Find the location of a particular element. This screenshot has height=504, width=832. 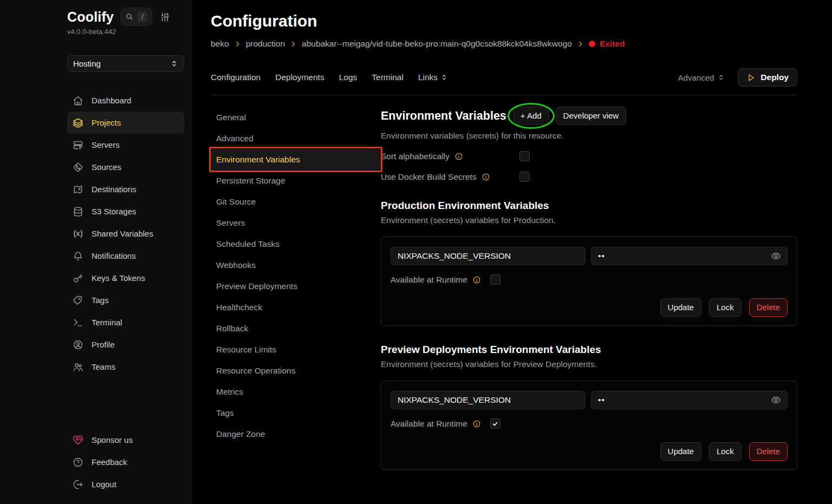

sort-alphabetically-checkbox is located at coordinates (524, 156).